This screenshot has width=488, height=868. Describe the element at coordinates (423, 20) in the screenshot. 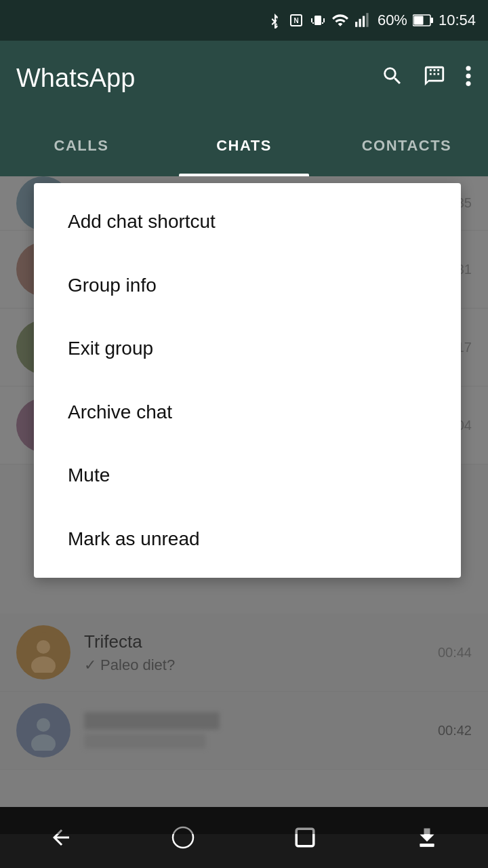

I see `battery-icon` at that location.